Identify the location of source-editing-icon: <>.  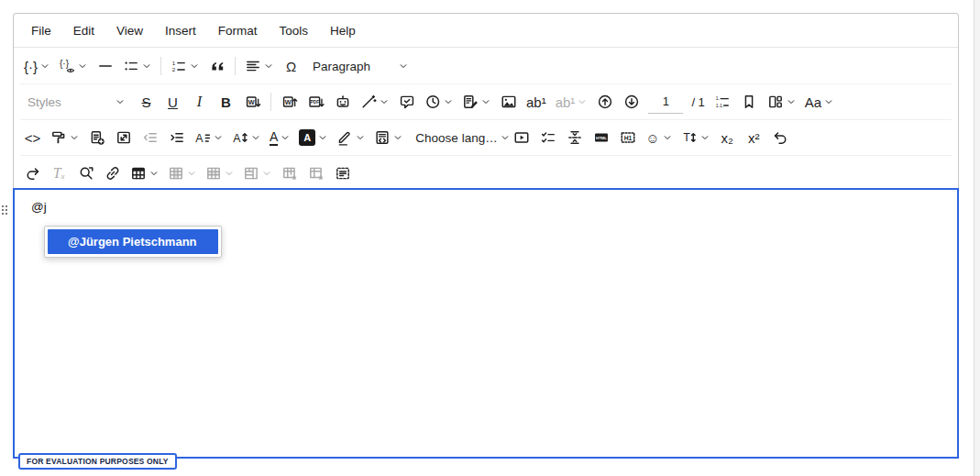
(33, 138).